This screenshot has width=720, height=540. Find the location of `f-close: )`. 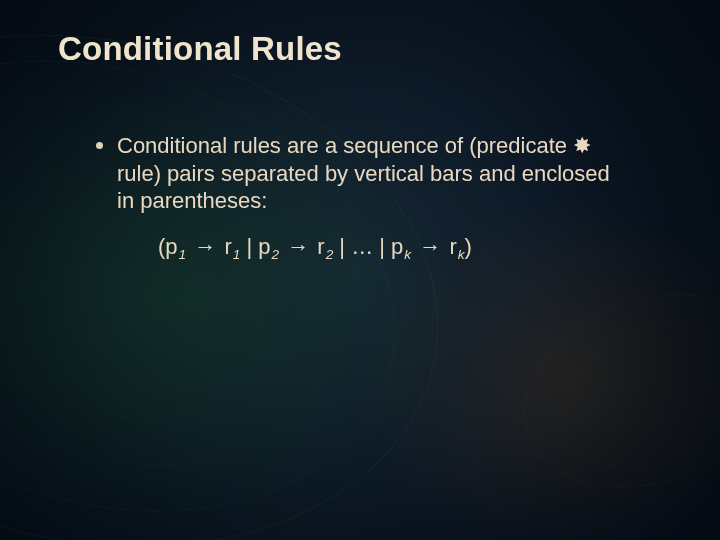

f-close: ) is located at coordinates (468, 246).